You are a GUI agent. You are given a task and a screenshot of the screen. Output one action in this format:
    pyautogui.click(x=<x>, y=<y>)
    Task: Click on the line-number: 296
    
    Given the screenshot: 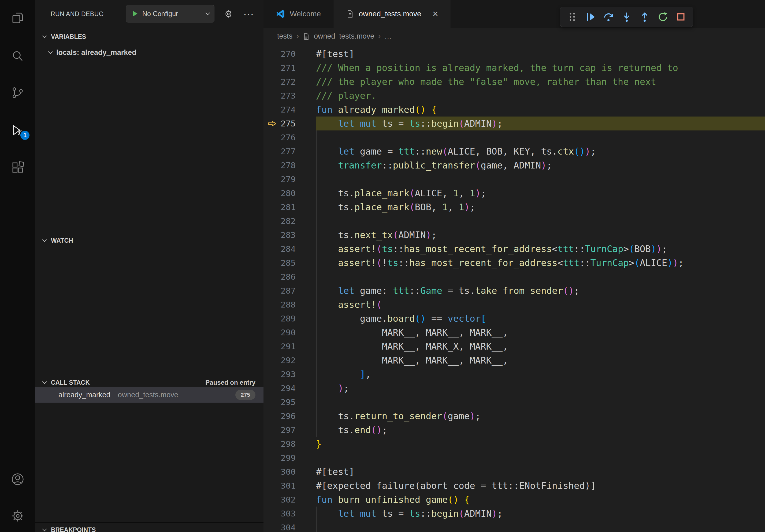 What is the action you would take?
    pyautogui.click(x=280, y=416)
    